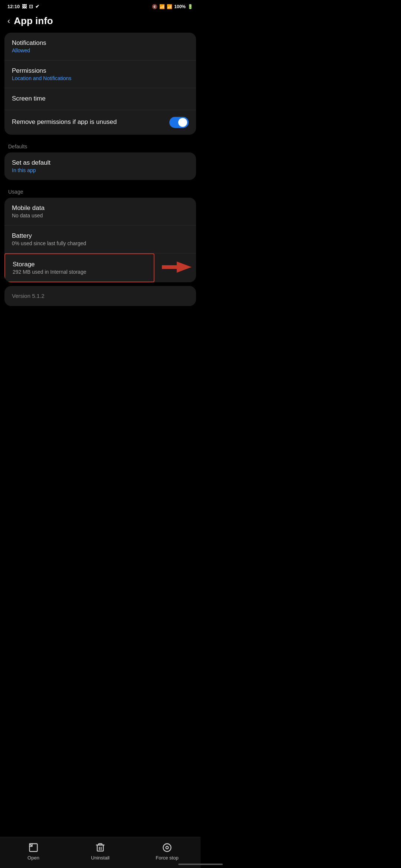 The width and height of the screenshot is (401, 868). Describe the element at coordinates (100, 122) in the screenshot. I see `remove-perms-item: Remove permissions if app is unused` at that location.